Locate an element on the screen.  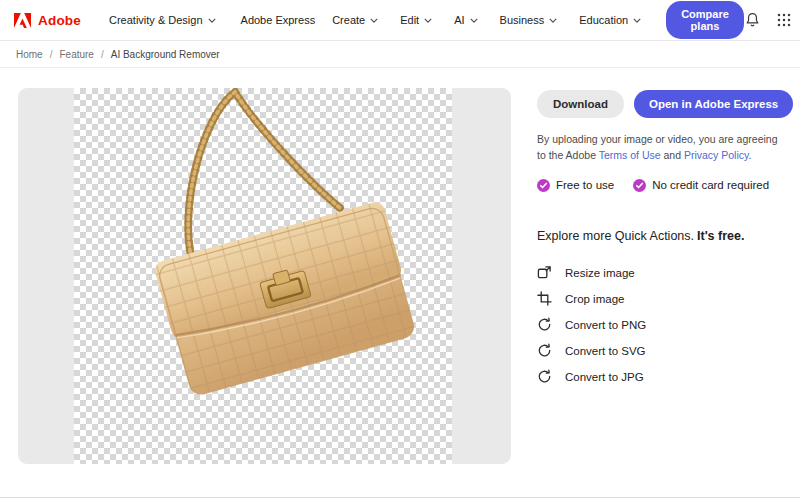
page-bottom-divider is located at coordinates (400, 498).